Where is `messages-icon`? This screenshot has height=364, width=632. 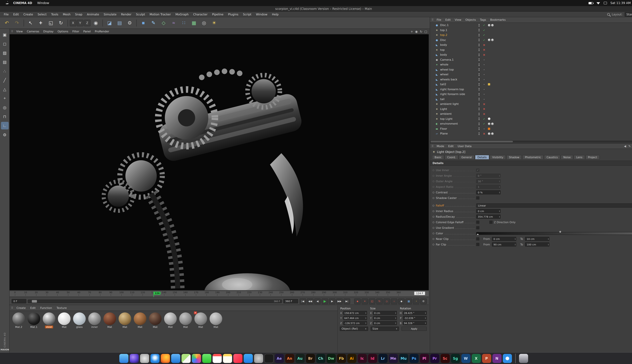 messages-icon is located at coordinates (206, 358).